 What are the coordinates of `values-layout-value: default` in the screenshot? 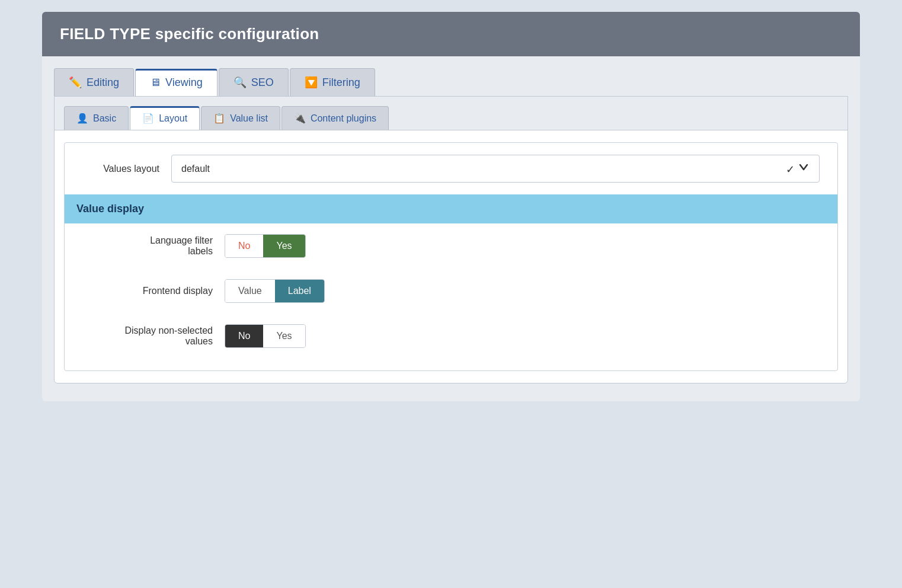 It's located at (196, 169).